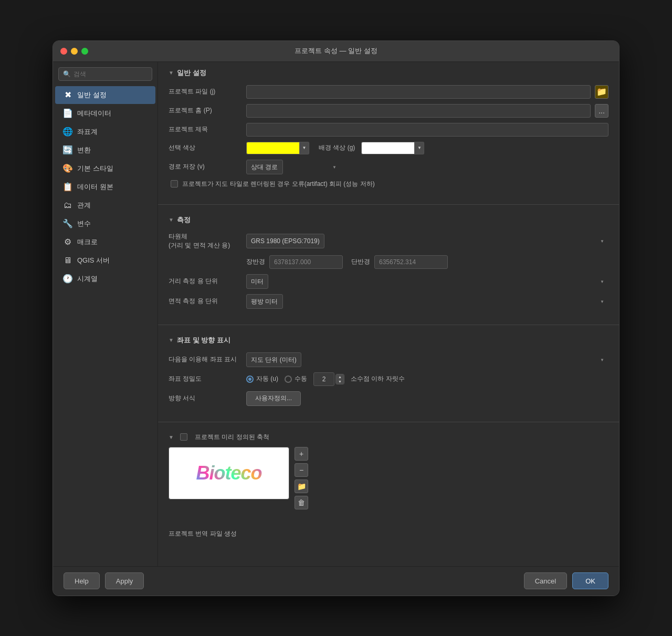  What do you see at coordinates (419, 148) in the screenshot?
I see `background-color-dropdown: ▼` at bounding box center [419, 148].